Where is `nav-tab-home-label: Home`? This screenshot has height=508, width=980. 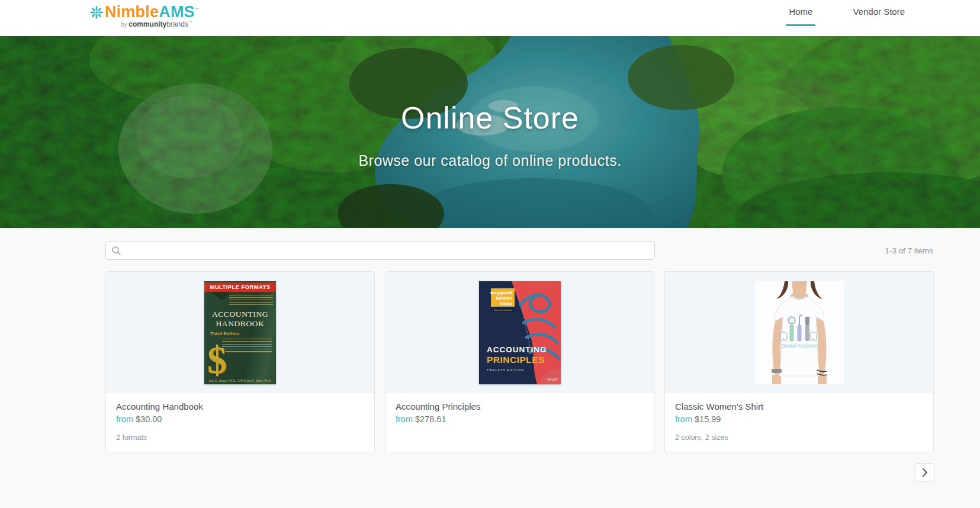 nav-tab-home-label: Home is located at coordinates (801, 12).